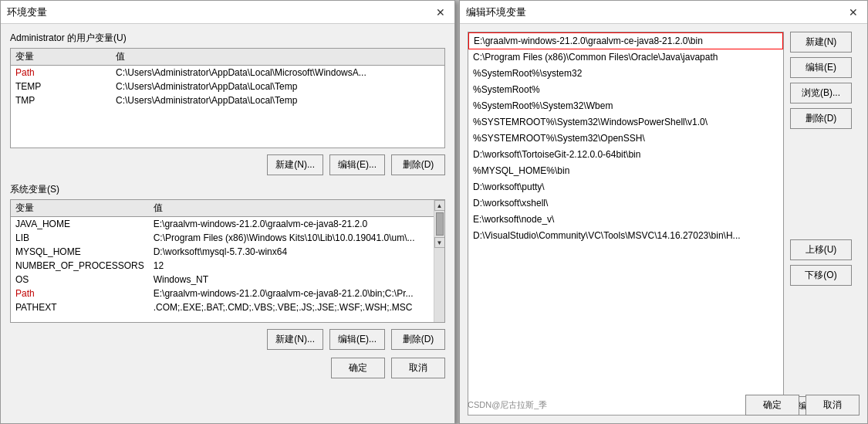  Describe the element at coordinates (228, 73) in the screenshot. I see `table-row: PathC:\Users\Administrator\AppData\Local…` at that location.